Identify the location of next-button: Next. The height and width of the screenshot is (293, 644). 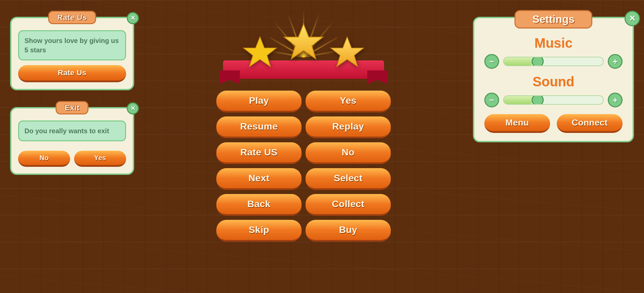
(259, 179).